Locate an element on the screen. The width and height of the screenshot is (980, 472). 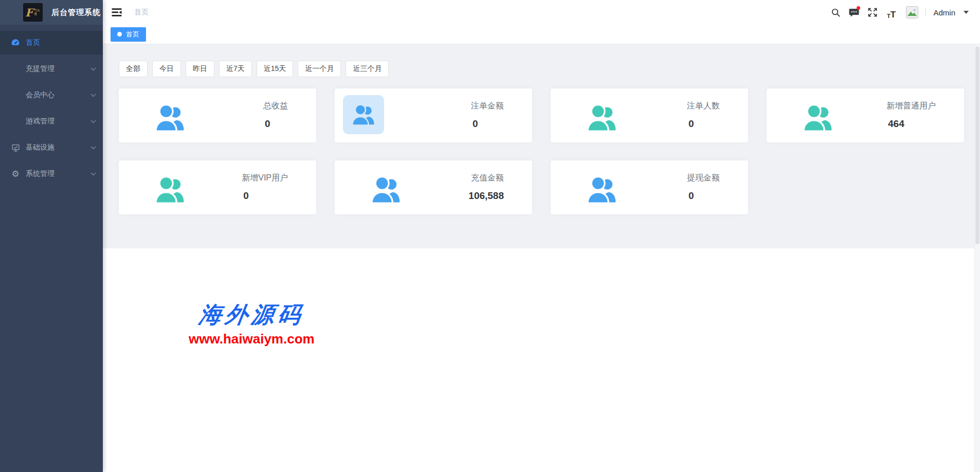
sidebar-item-system-management: ⚙ 系统管理 is located at coordinates (51, 174).